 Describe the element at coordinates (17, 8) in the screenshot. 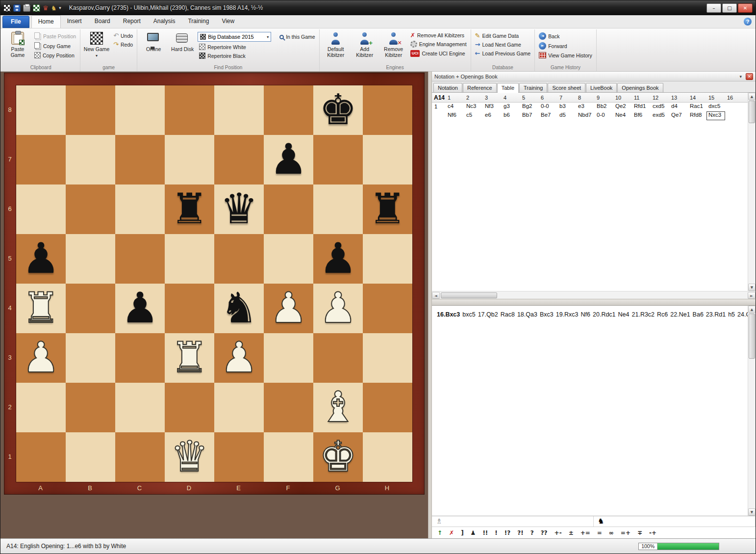

I see `save-icon` at that location.